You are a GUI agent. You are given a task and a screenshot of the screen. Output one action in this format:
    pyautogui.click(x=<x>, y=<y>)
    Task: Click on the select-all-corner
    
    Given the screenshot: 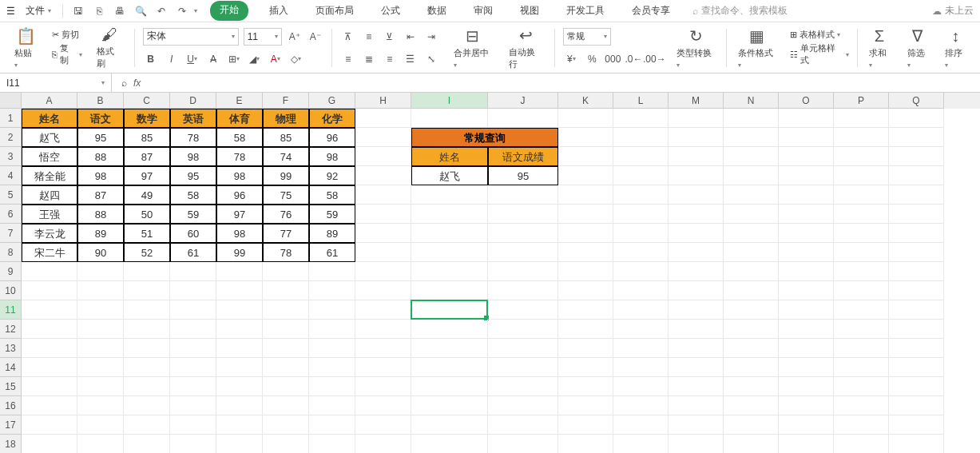 What is the action you would take?
    pyautogui.click(x=11, y=101)
    